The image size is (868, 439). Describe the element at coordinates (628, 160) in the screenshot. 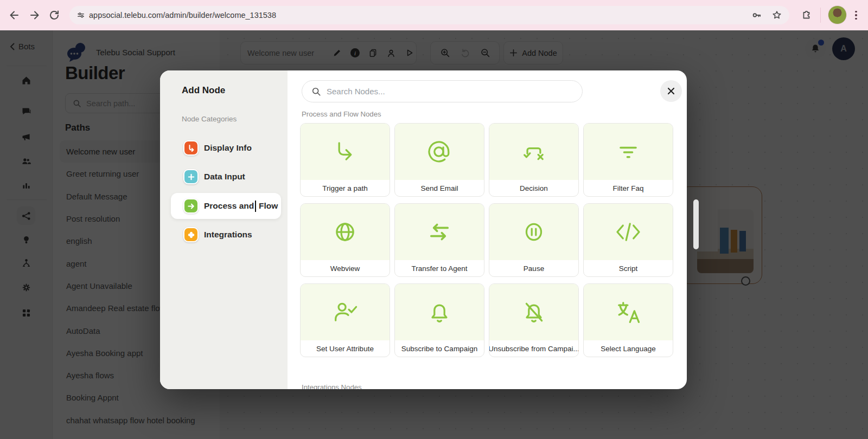

I see `node-card-filter-faq: Filter Faq` at that location.